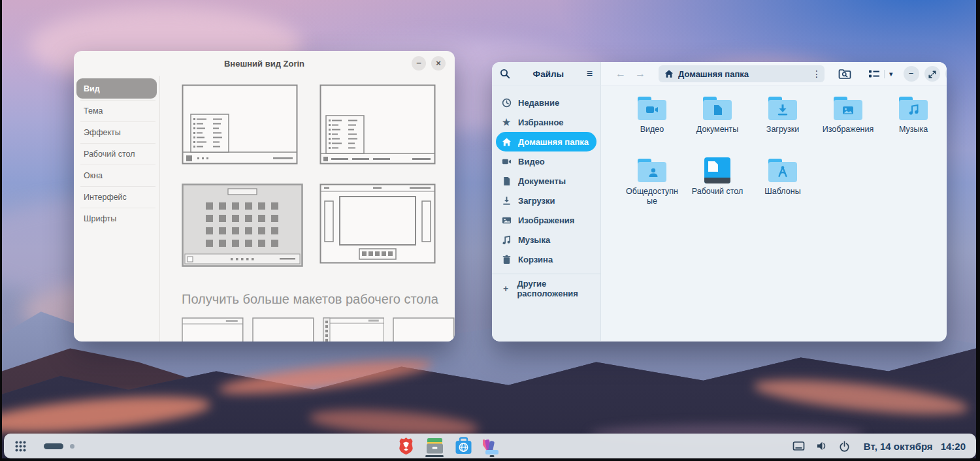  Describe the element at coordinates (881, 74) in the screenshot. I see `view-toggle-group: ▾` at that location.